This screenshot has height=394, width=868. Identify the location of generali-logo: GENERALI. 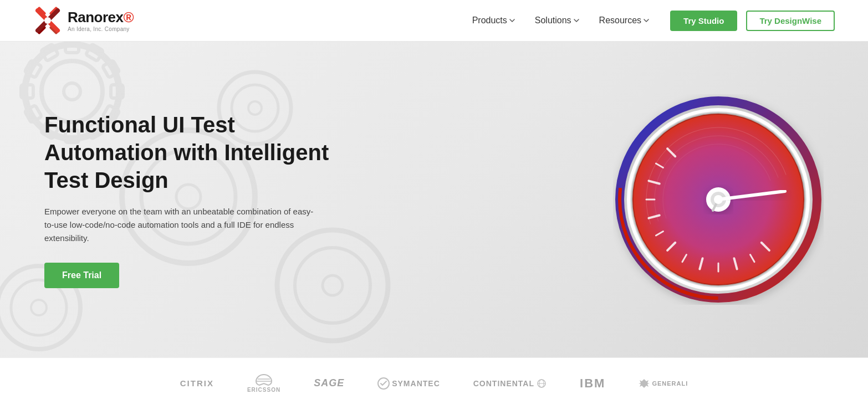
(663, 383).